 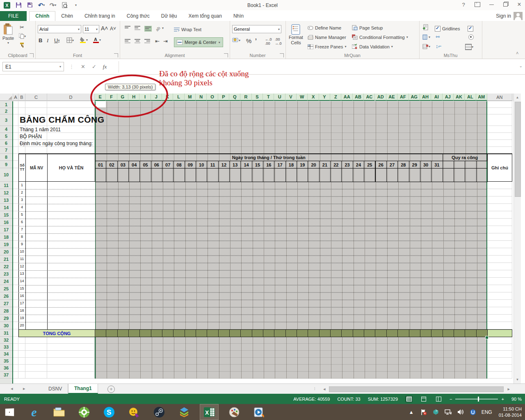 What do you see at coordinates (134, 171) in the screenshot?
I see `day-column-04: 04` at bounding box center [134, 171].